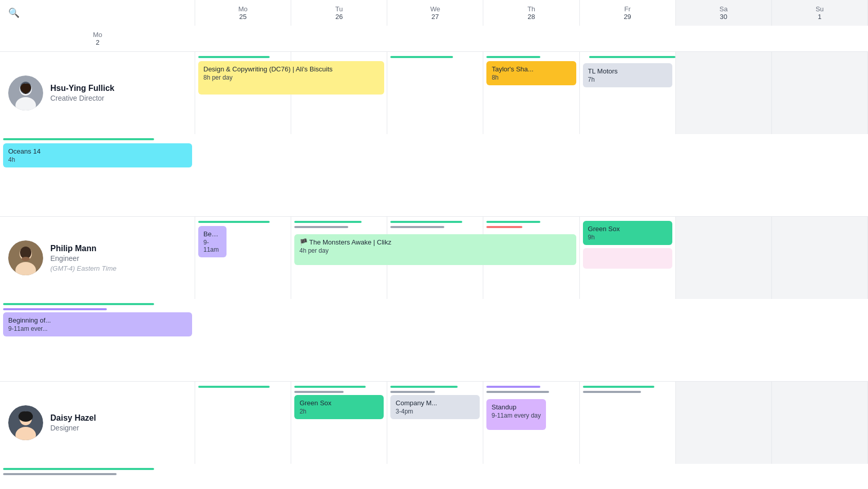 This screenshot has width=868, height=489. What do you see at coordinates (55, 309) in the screenshot?
I see `indicator-purple-mo2` at bounding box center [55, 309].